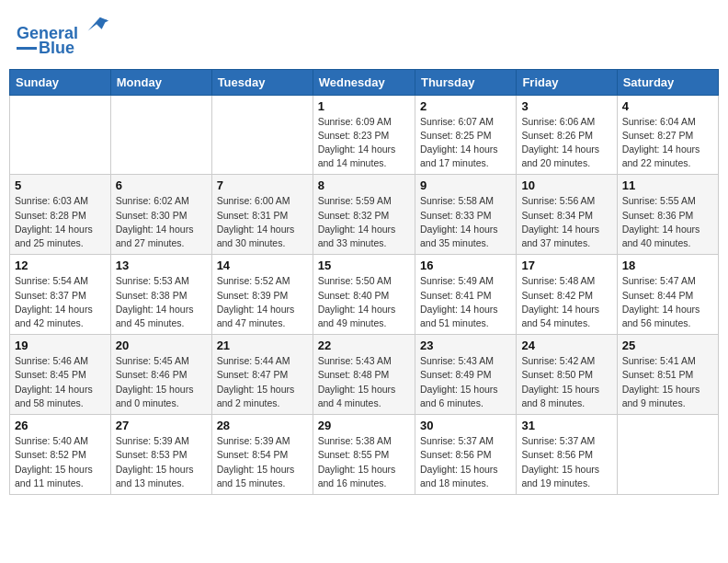  Describe the element at coordinates (162, 346) in the screenshot. I see `day-number: 20` at that location.